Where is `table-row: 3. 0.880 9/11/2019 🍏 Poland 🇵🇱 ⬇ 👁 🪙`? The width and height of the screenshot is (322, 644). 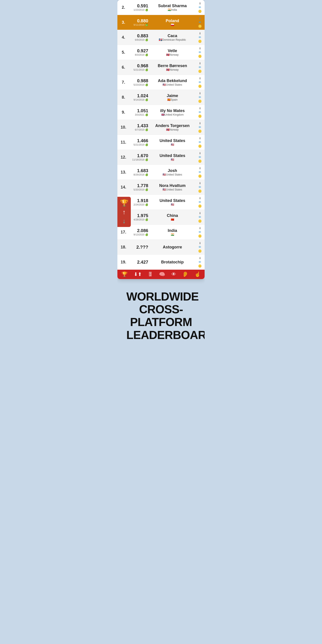
table-row: 3. 0.880 9/11/2019 🍏 Poland 🇵🇱 ⬇ 👁 🪙 is located at coordinates (161, 22).